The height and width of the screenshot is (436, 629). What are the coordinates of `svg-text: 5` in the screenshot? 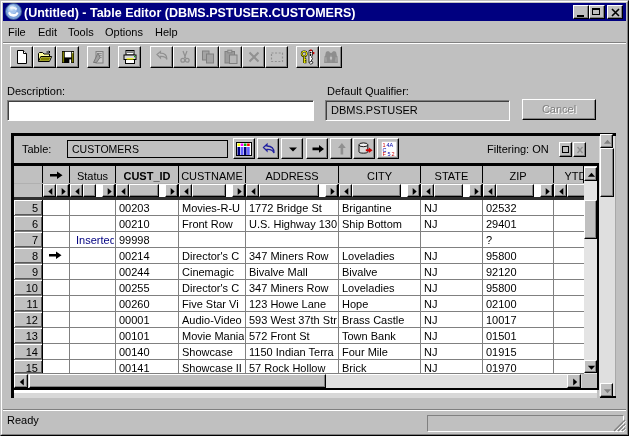 It's located at (390, 154).